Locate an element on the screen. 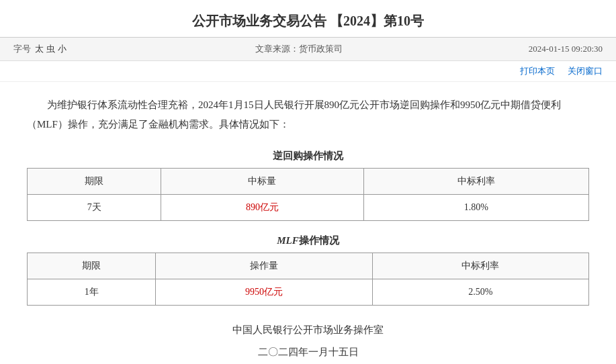 The image size is (616, 364). font-small-button: 小 is located at coordinates (62, 49).